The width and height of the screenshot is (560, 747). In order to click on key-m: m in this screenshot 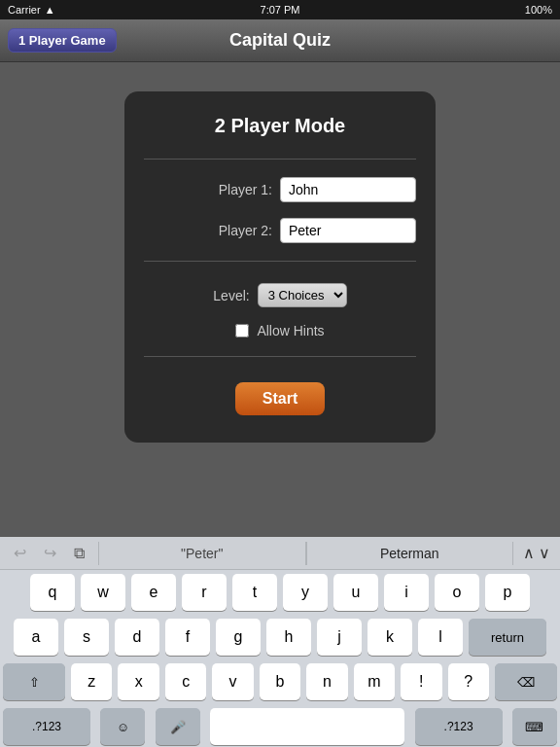, I will do `click(374, 682)`.